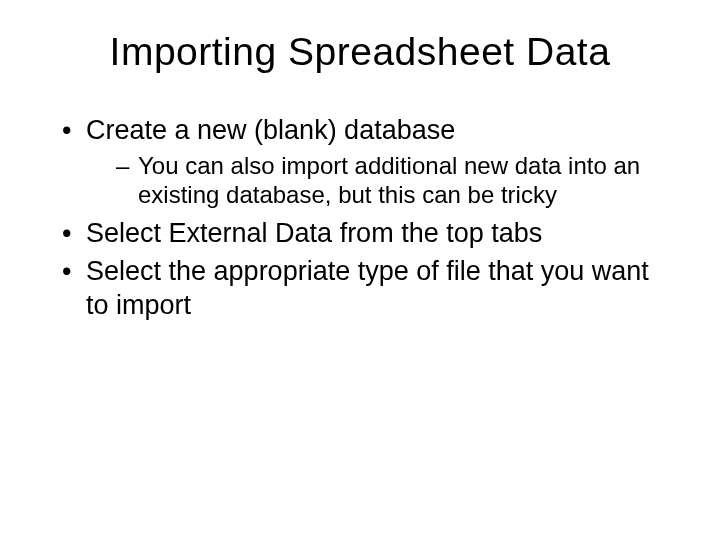 This screenshot has width=720, height=540. I want to click on list-item: Select the appropriate type of file that…, so click(364, 289).